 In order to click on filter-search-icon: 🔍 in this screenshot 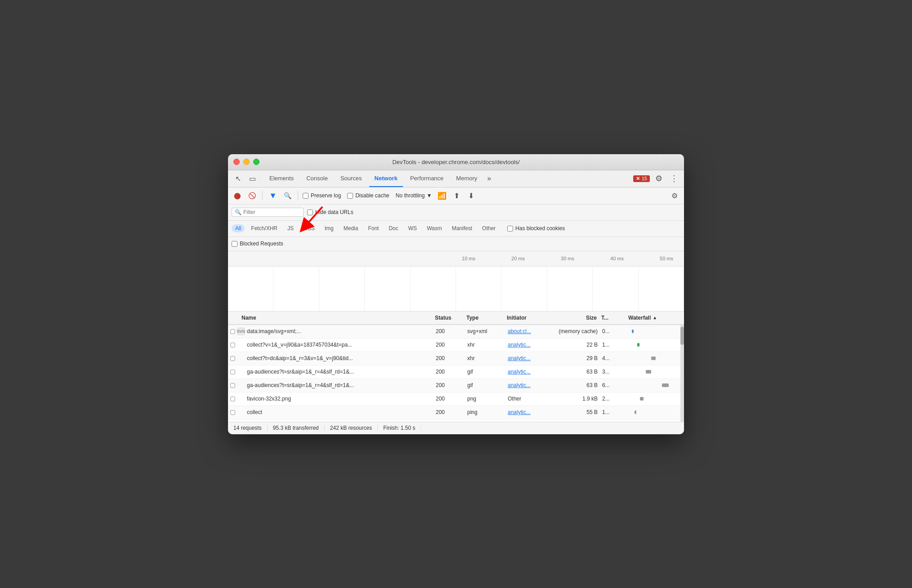, I will do `click(238, 212)`.